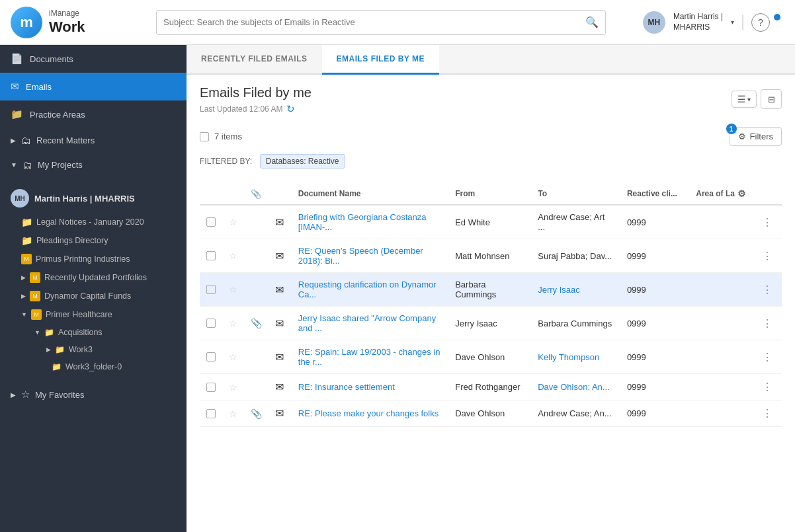 The width and height of the screenshot is (795, 532). What do you see at coordinates (93, 278) in the screenshot?
I see `sidebar-item-recently-updated: ▶ M Recently Updated Portfolios` at bounding box center [93, 278].